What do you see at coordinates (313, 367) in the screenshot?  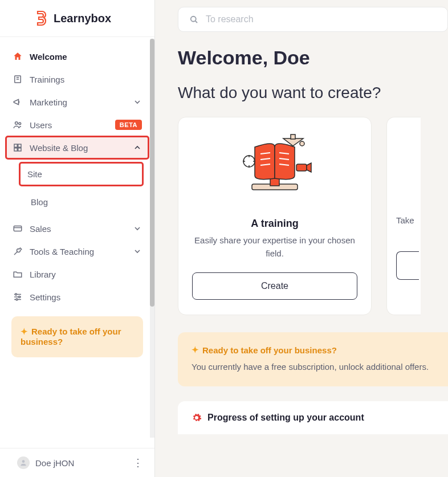 I see `banner-text: You currently have a free subscription, …` at bounding box center [313, 367].